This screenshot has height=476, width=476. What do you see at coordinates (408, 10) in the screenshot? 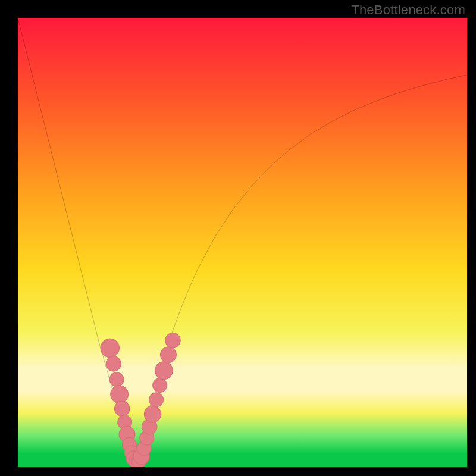
I see `watermark-text: TheBottleneck.com` at bounding box center [408, 10].